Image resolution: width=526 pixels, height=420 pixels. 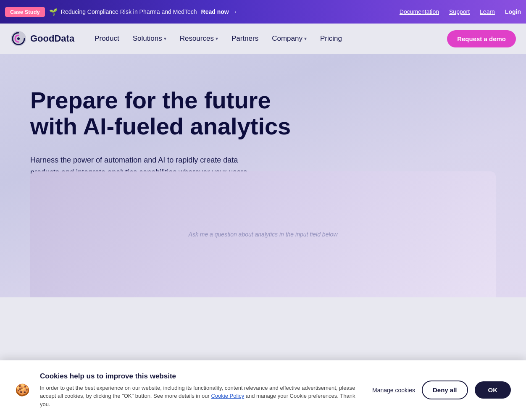 What do you see at coordinates (245, 39) in the screenshot?
I see `nav-partners: Partners` at bounding box center [245, 39].